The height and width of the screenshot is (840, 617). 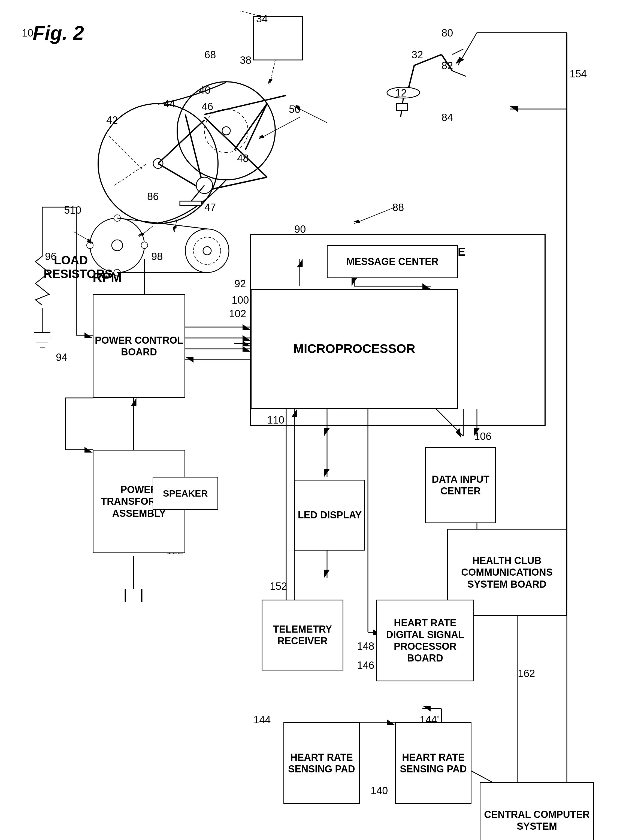 What do you see at coordinates (379, 791) in the screenshot?
I see `ref-140: 140` at bounding box center [379, 791].